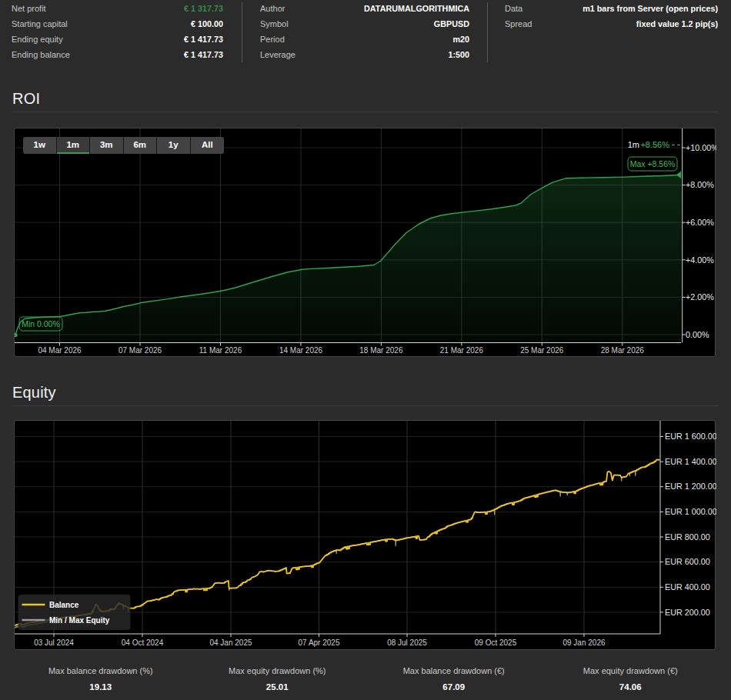 This screenshot has width=731, height=700. Describe the element at coordinates (80, 620) in the screenshot. I see `svg-text: Min / Max Equity` at that location.